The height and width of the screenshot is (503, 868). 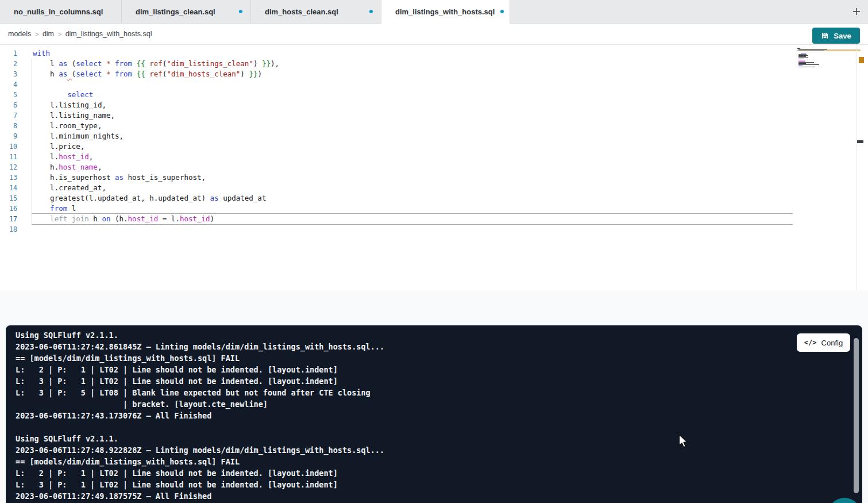 I want to click on editor-tabs: no_nulls_in_columns.sqldim_listings_clea…, so click(x=255, y=11).